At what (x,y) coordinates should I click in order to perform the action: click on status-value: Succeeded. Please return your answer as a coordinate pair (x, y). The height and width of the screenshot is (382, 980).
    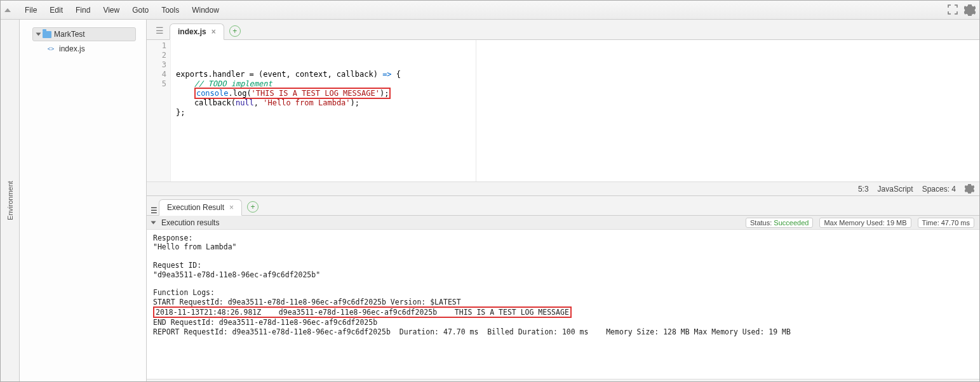
    Looking at the image, I should click on (791, 223).